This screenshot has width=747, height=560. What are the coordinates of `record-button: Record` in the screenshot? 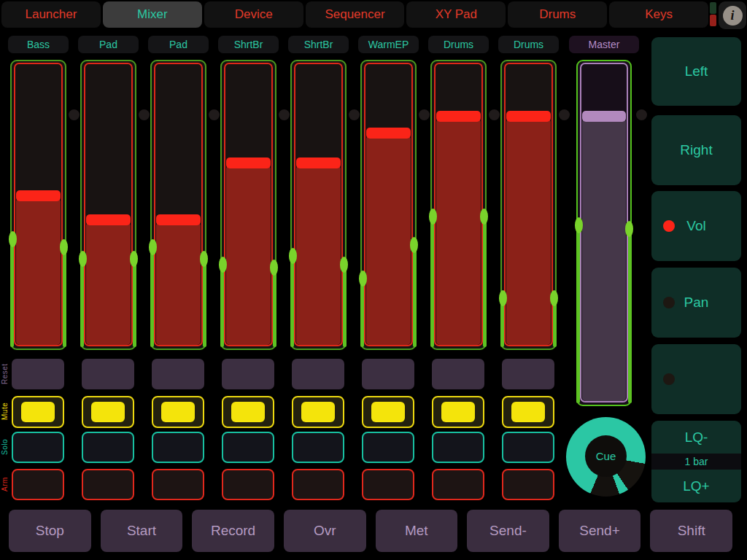 It's located at (233, 531).